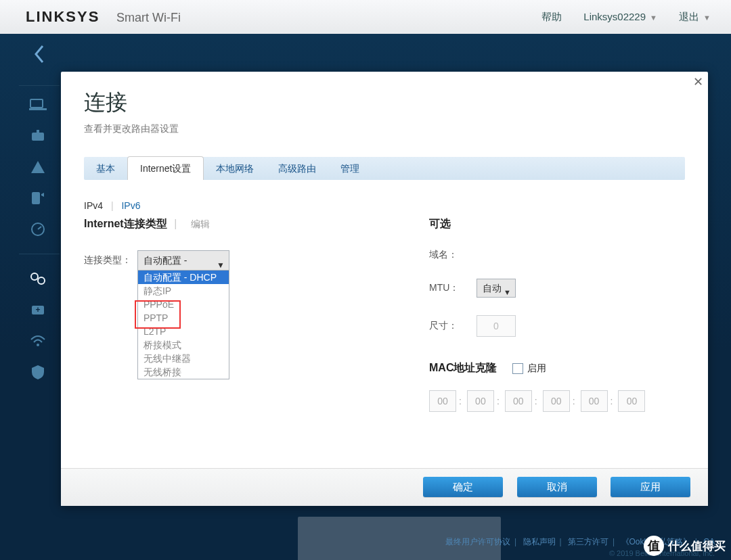  What do you see at coordinates (183, 277) in the screenshot?
I see `dropdown-option: 自动配置 - DHCP` at bounding box center [183, 277].